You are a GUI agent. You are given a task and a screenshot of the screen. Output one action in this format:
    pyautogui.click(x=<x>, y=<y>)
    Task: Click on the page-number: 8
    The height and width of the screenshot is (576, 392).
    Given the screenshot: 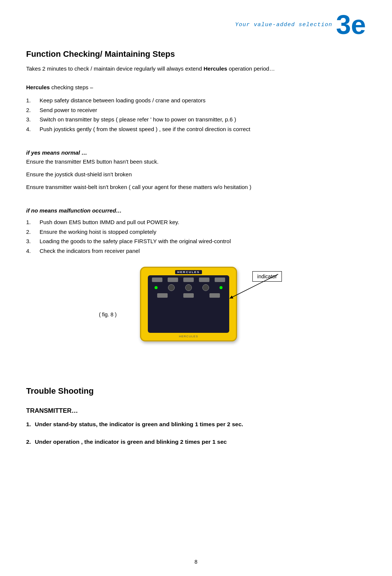 What is the action you would take?
    pyautogui.click(x=196, y=562)
    